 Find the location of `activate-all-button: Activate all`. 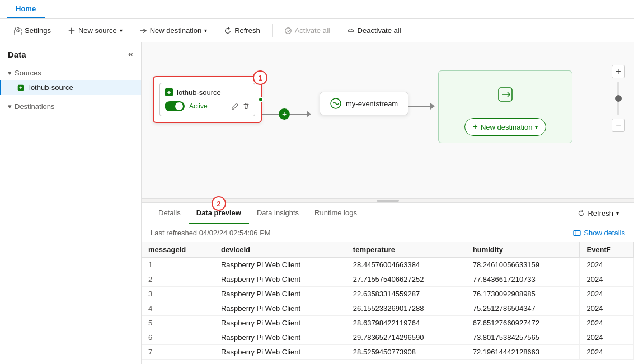

activate-all-button: Activate all is located at coordinates (307, 30).